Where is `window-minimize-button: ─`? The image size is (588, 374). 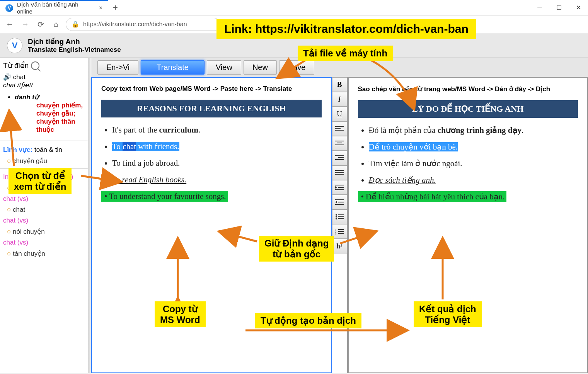 window-minimize-button: ─ is located at coordinates (540, 8).